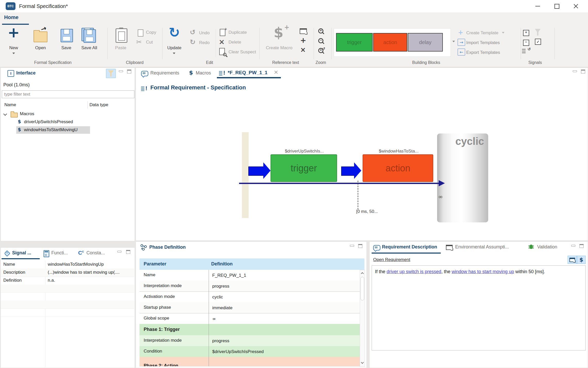  Describe the element at coordinates (250, 330) in the screenshot. I see `phase-row-section-trigger: Phase 1: Trigger` at that location.